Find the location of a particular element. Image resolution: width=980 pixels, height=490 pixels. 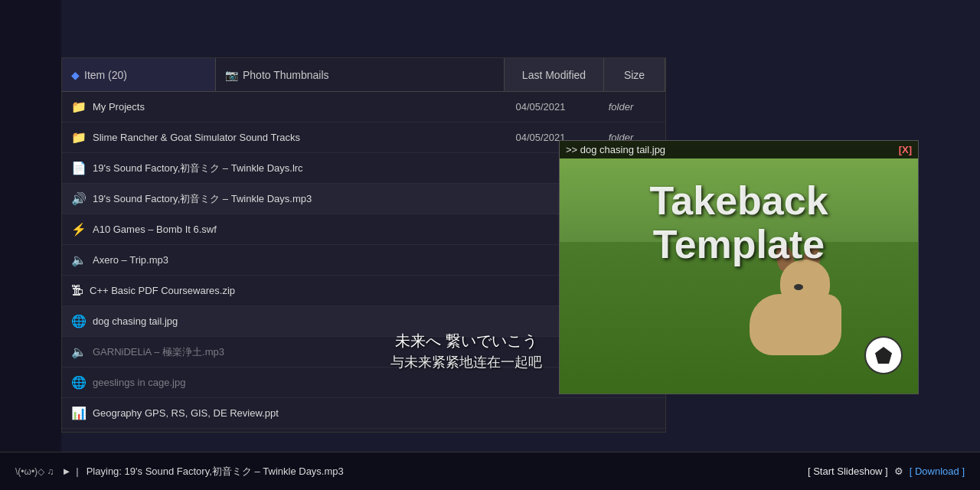

size-col-label: Size is located at coordinates (634, 75).